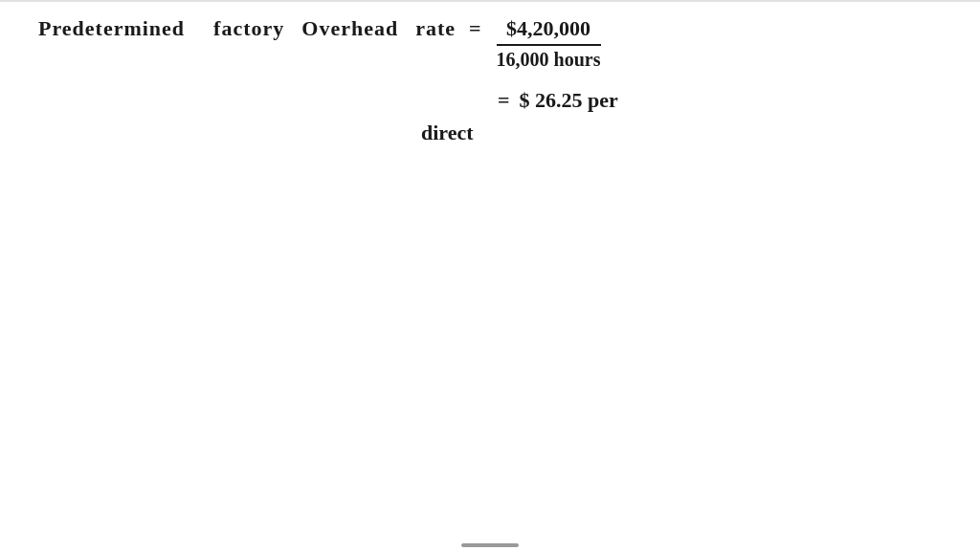 Image resolution: width=980 pixels, height=551 pixels. I want to click on text-result: $ 26.25 per, so click(568, 100).